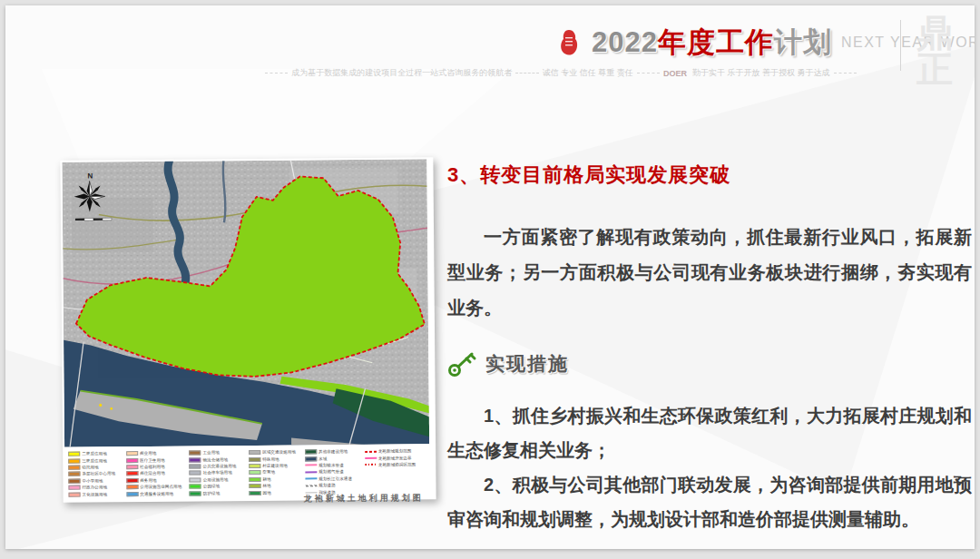  What do you see at coordinates (267, 486) in the screenshot?
I see `legend-label: 林地` at bounding box center [267, 486].